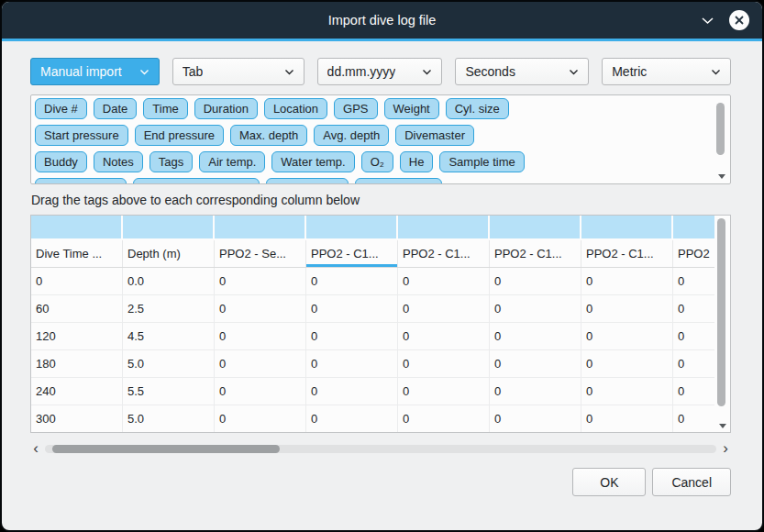 This screenshot has width=764, height=532. What do you see at coordinates (356, 108) in the screenshot?
I see `tag-gps: GPS` at bounding box center [356, 108].